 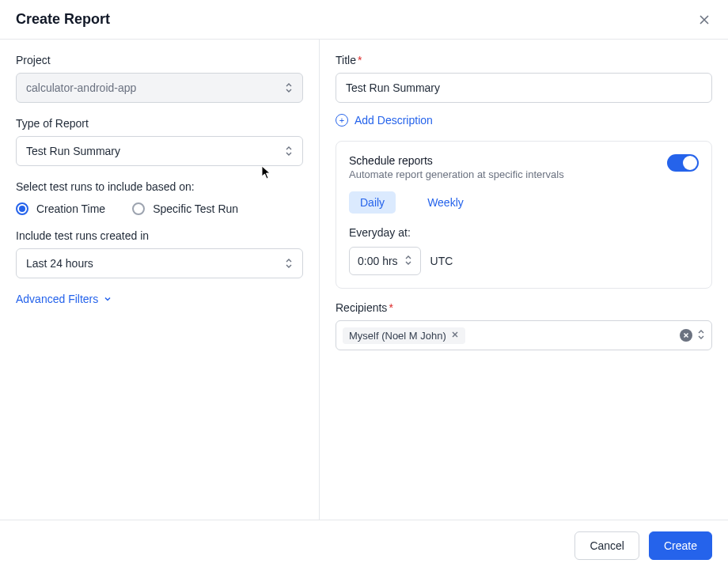 What do you see at coordinates (524, 261) in the screenshot?
I see `time-row: 0:00 hrs UTC` at bounding box center [524, 261].